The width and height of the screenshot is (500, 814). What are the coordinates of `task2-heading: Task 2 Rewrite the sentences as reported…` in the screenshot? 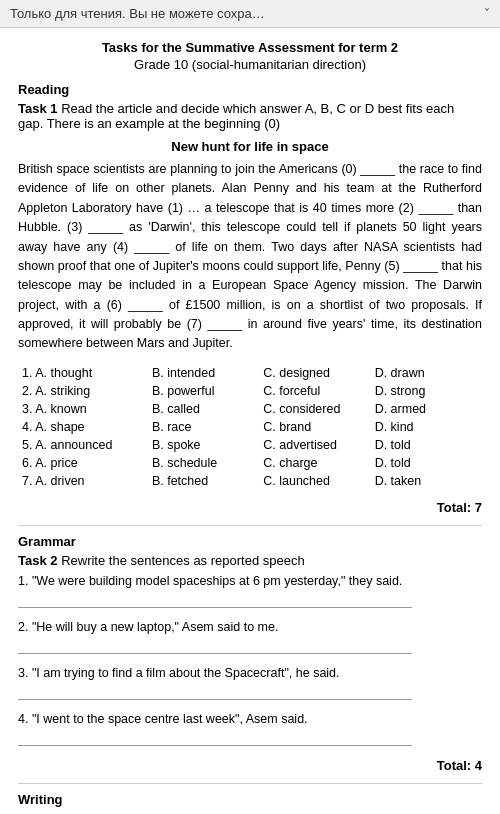 It's located at (250, 560).